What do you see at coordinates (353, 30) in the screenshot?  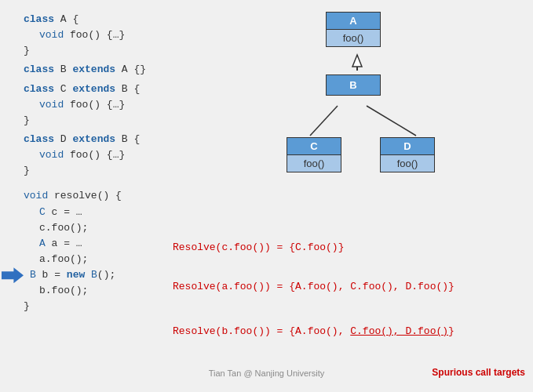 I see `uml-node-a: A foo()` at bounding box center [353, 30].